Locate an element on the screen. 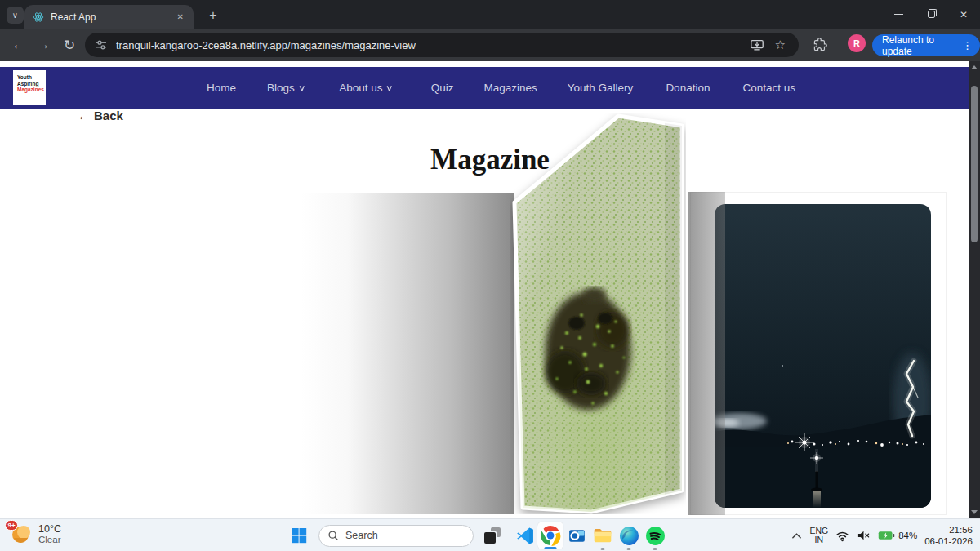 This screenshot has width=980, height=551. taskbar-center-icons: Search is located at coordinates (479, 535).